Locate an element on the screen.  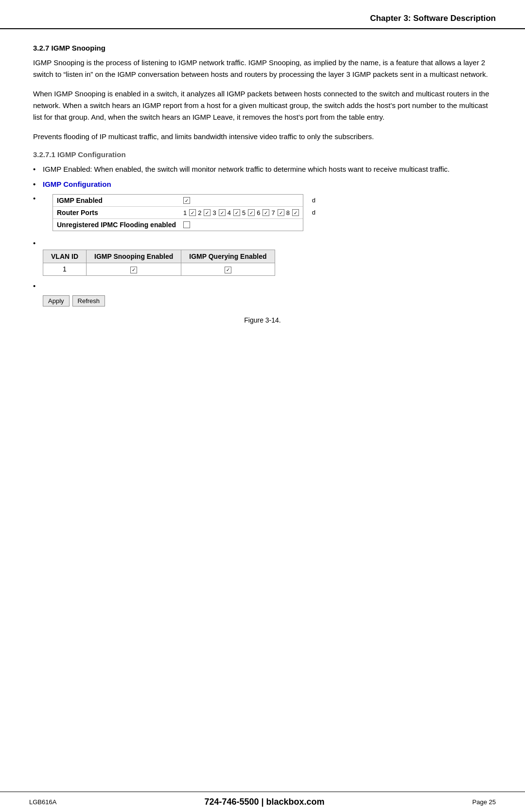
port-3-checkbox is located at coordinates (222, 213).